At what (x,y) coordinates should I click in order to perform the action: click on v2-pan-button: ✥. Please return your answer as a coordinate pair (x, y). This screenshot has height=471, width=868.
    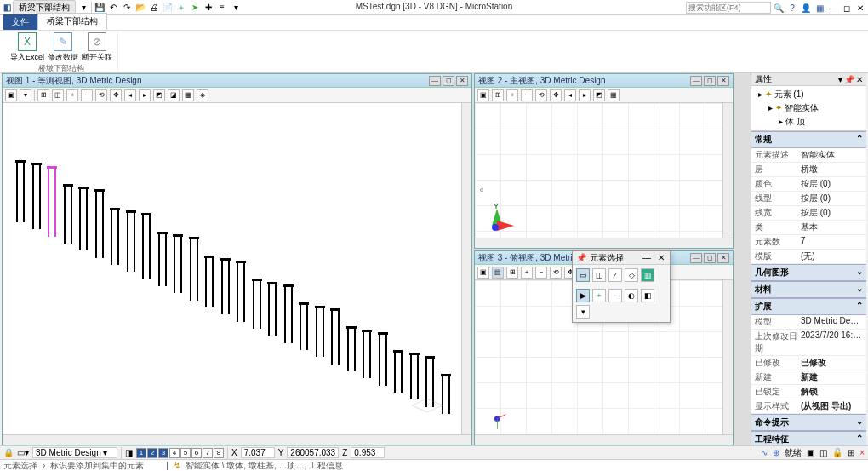
    Looking at the image, I should click on (556, 95).